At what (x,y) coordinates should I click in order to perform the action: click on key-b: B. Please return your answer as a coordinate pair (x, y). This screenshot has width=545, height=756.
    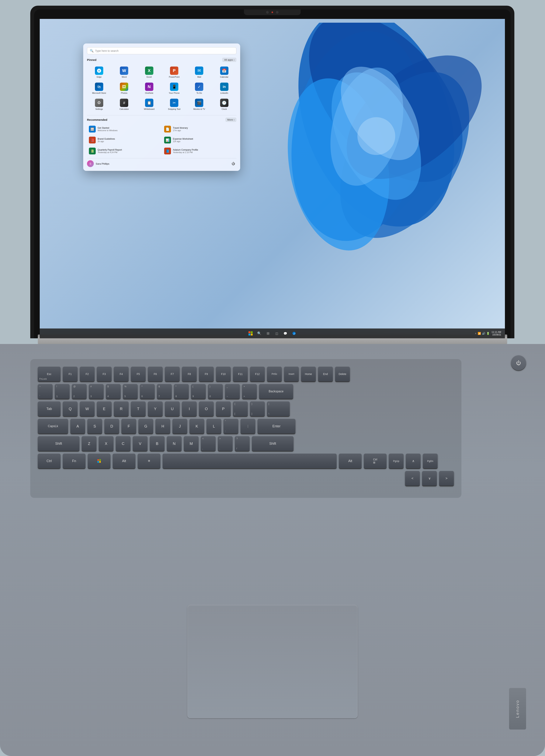
    Looking at the image, I should click on (157, 444).